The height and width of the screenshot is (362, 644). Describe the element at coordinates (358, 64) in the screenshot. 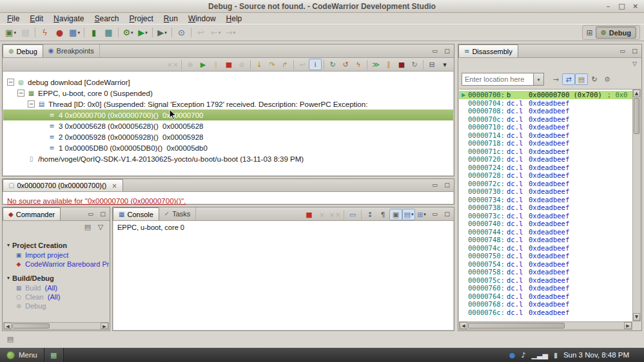

I see `flash-program-button: ϟ` at that location.